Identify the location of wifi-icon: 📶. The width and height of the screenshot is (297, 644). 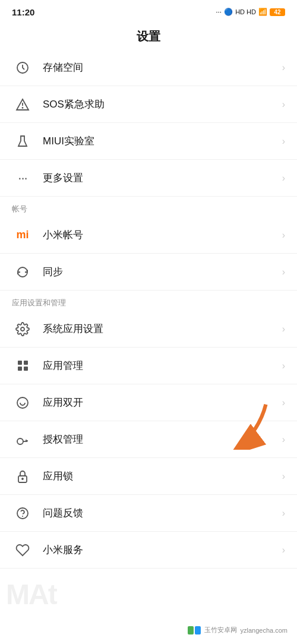
(263, 12).